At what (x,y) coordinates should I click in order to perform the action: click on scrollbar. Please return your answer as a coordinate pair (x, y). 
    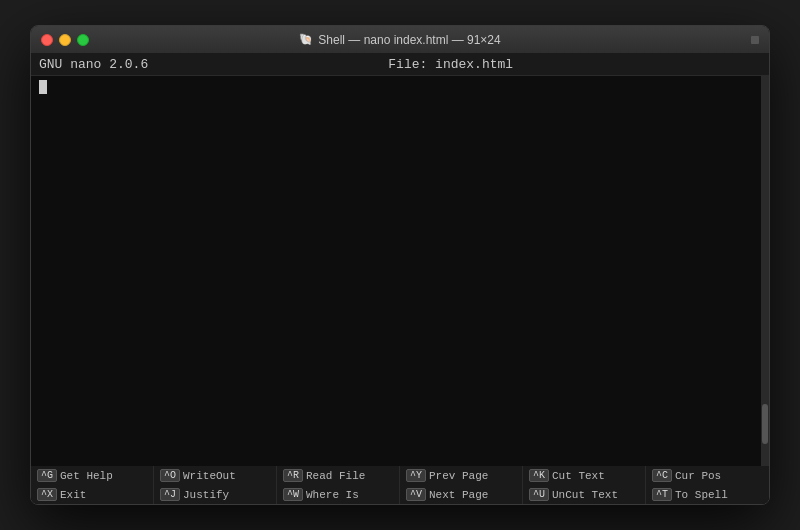
    Looking at the image, I should click on (765, 271).